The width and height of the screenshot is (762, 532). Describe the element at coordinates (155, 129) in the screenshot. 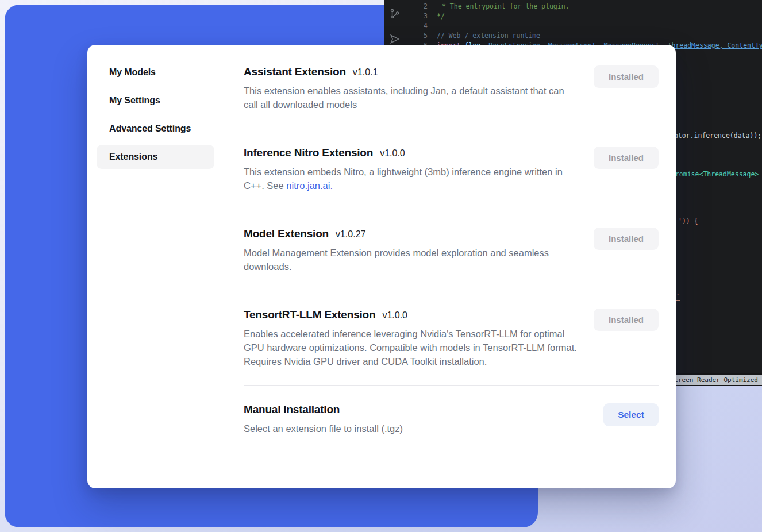

I see `sidebar-item-advanced-settings: Advanced Settings` at that location.